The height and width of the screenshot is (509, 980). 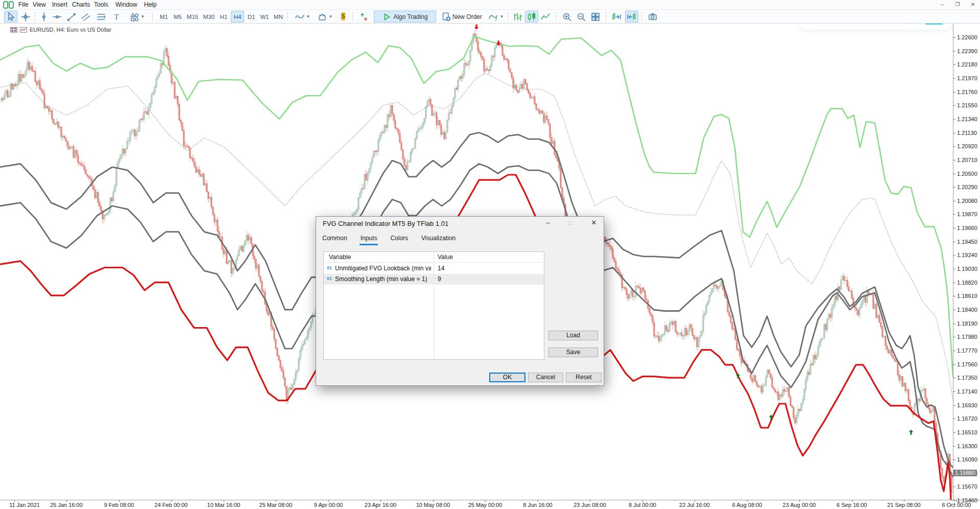 What do you see at coordinates (60, 5) in the screenshot?
I see `menu-insert: Insert` at bounding box center [60, 5].